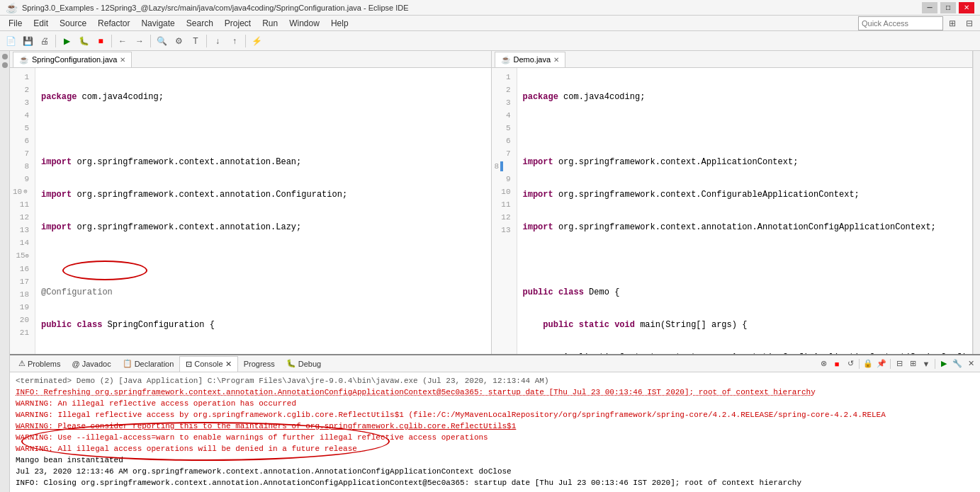  What do you see at coordinates (235, 41) in the screenshot?
I see `prev-annotation-button: ↑` at bounding box center [235, 41].